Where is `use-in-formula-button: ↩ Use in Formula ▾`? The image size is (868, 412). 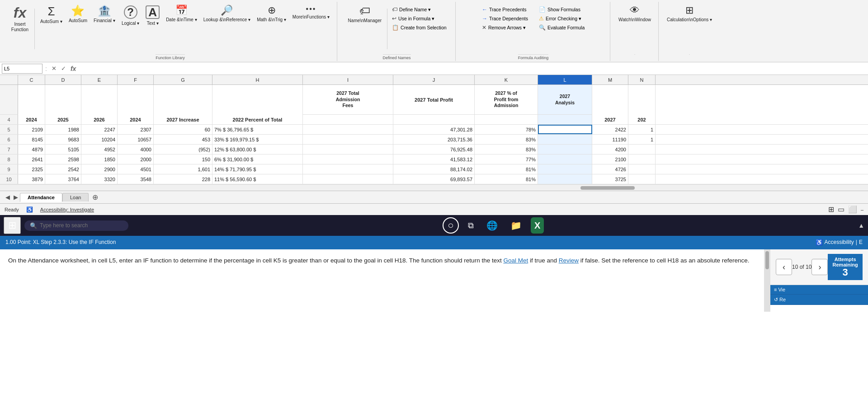
use-in-formula-button: ↩ Use in Formula ▾ is located at coordinates (420, 19).